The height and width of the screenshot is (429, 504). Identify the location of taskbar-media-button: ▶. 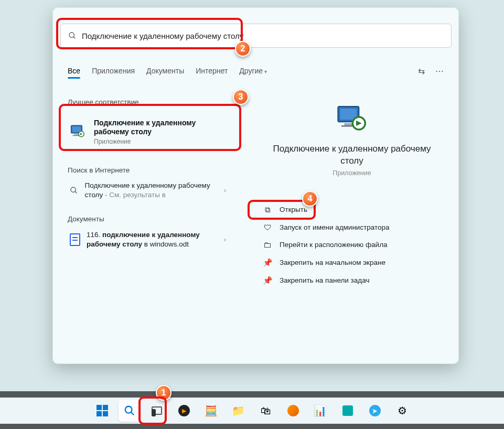
(184, 411).